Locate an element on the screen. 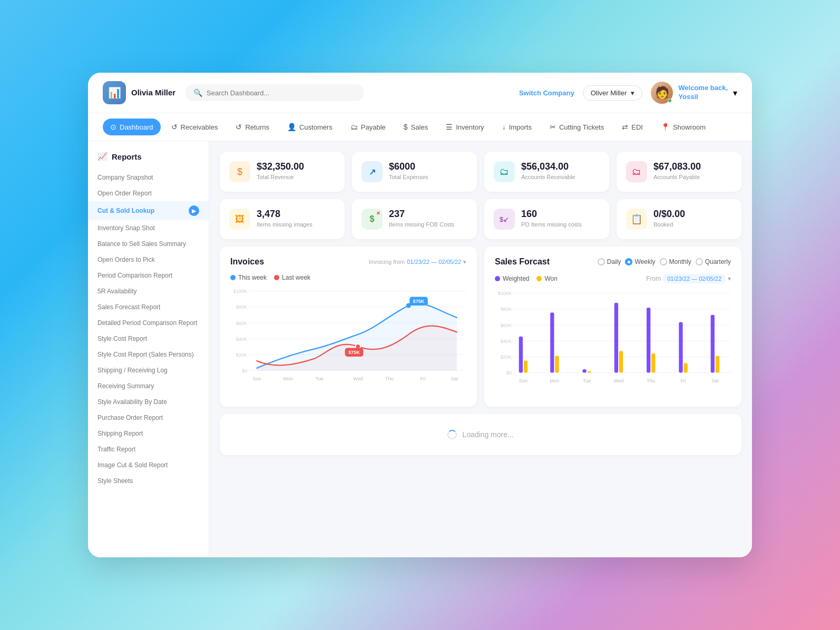 The width and height of the screenshot is (840, 630). svg-text: Wed is located at coordinates (619, 381).